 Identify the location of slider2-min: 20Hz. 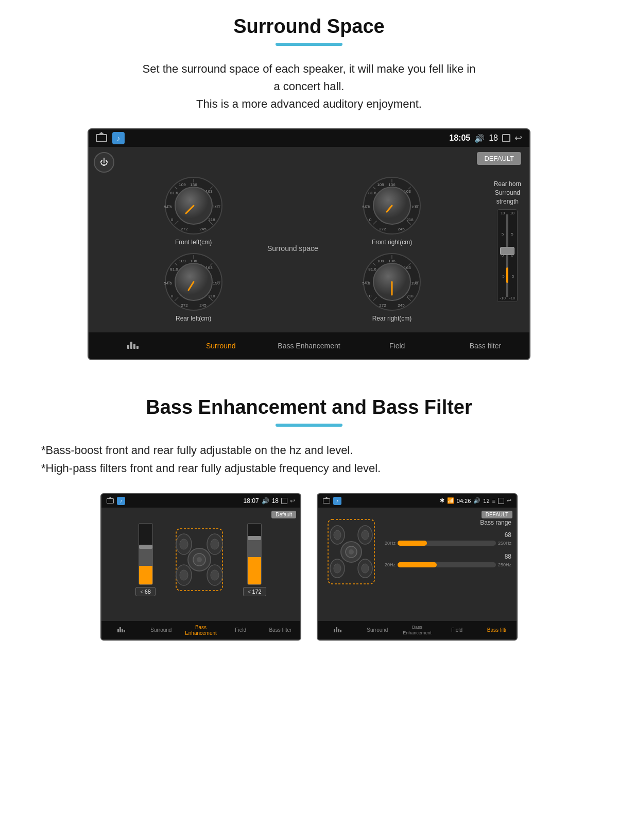
(390, 565).